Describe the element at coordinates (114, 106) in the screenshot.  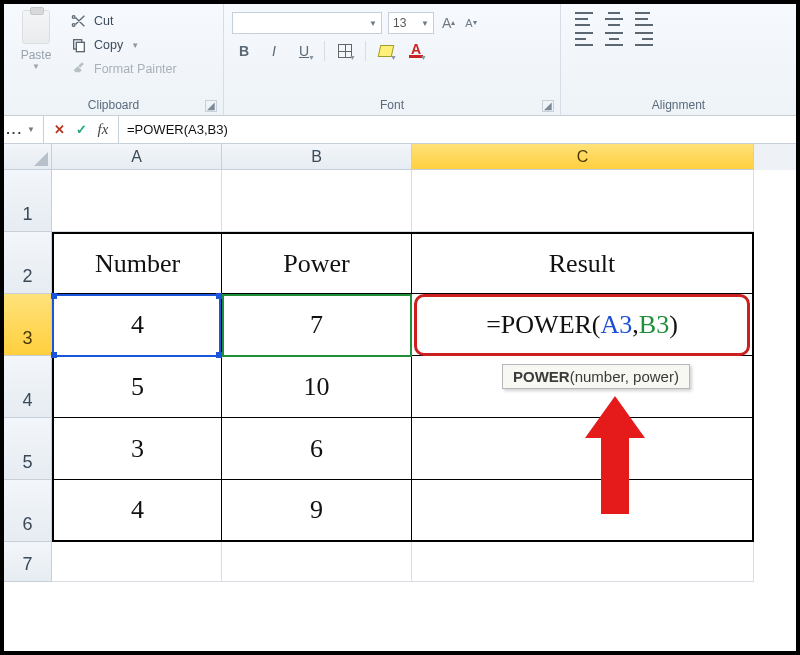
I see `group-label-clipboard: Clipboard ◢` at that location.